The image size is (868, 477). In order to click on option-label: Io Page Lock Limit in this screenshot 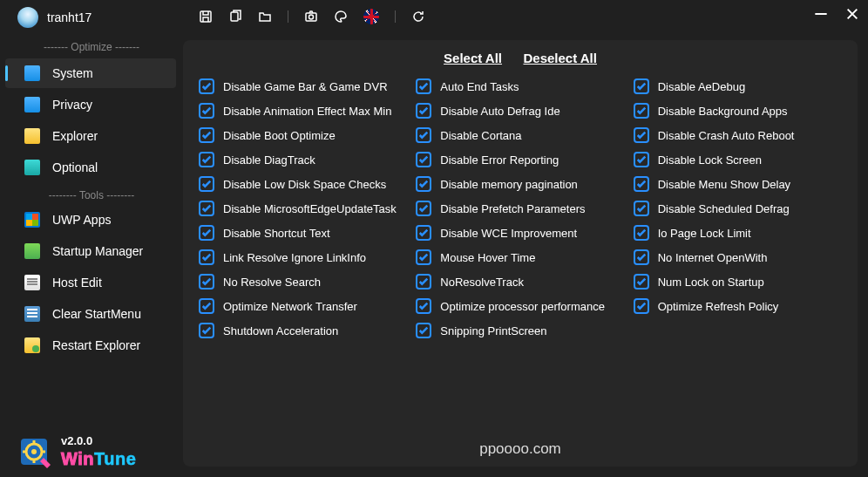, I will do `click(704, 234)`.